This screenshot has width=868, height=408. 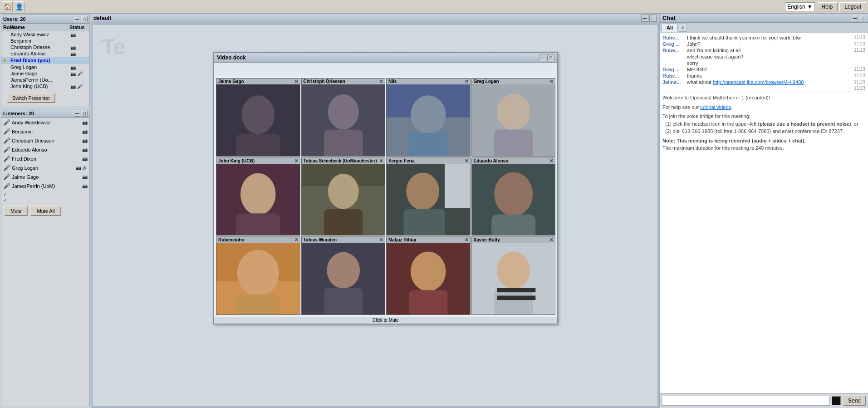 I want to click on listener-name: Eduardo Alonso, so click(x=47, y=150).